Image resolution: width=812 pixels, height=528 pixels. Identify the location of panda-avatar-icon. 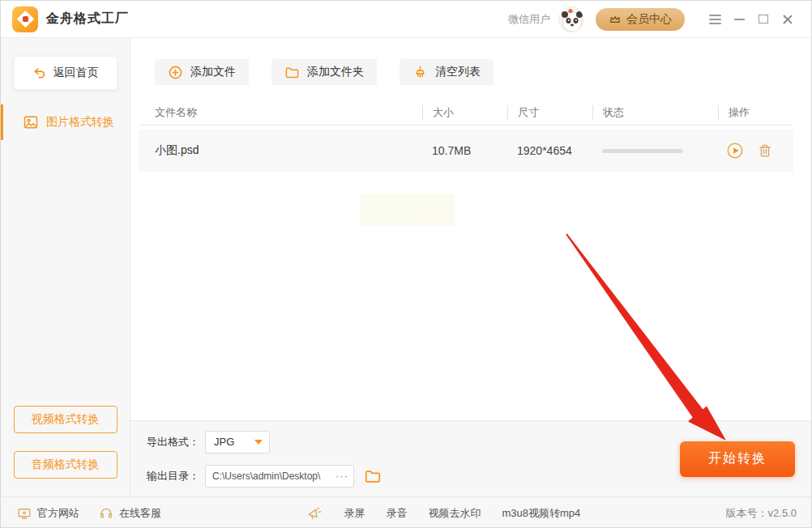
(572, 19).